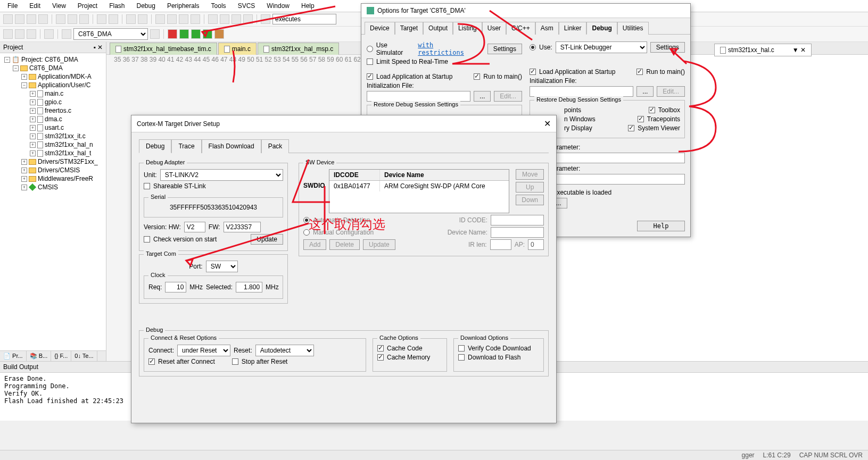  I want to click on tab-hal-right: stm32f1xx_hal.c▼ ✕, so click(763, 50).